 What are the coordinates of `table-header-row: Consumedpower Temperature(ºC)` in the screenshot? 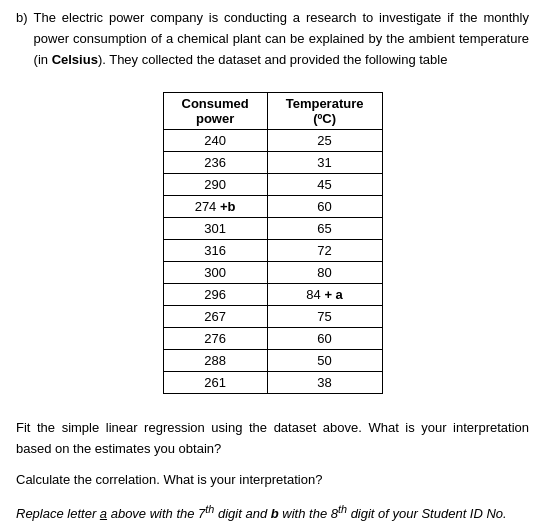 It's located at (272, 112).